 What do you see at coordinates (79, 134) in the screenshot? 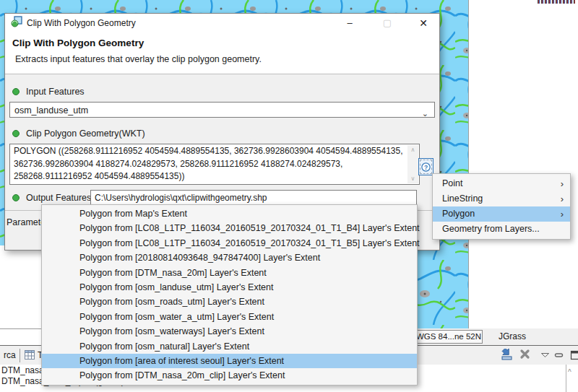
I see `wkt-label: Clip Polygon Geometry(WKT)` at bounding box center [79, 134].